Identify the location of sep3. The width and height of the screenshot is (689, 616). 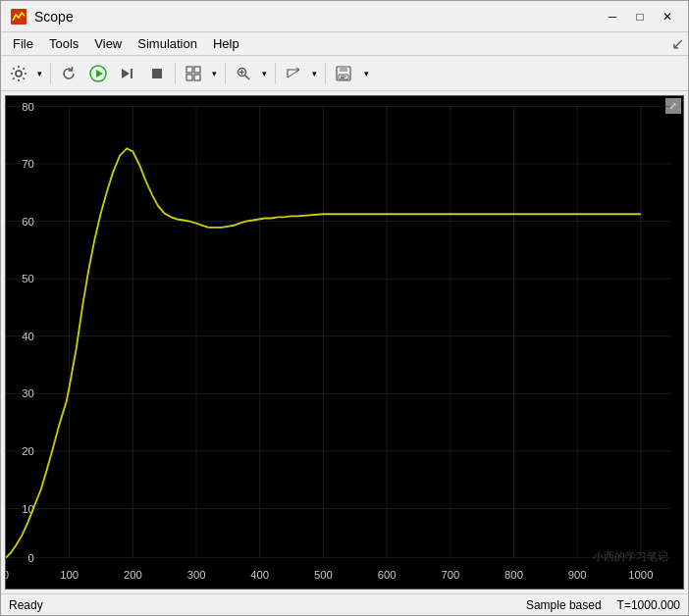
(226, 74).